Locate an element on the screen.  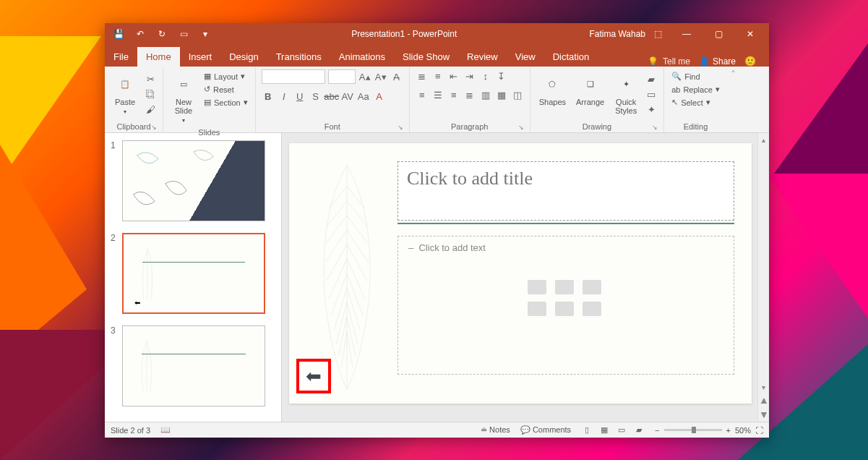
tab-review: Review is located at coordinates (483, 56).